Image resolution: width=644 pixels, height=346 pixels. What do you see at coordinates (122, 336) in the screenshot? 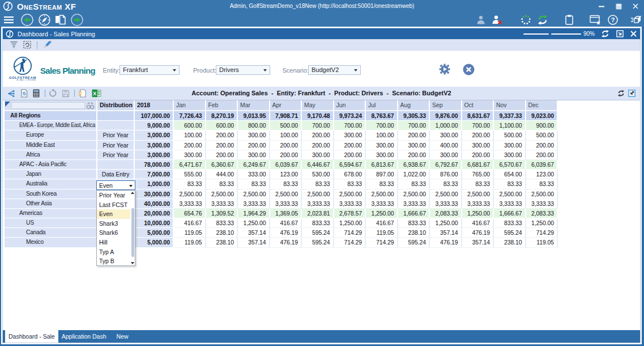
I see `tab-new: New` at bounding box center [122, 336].